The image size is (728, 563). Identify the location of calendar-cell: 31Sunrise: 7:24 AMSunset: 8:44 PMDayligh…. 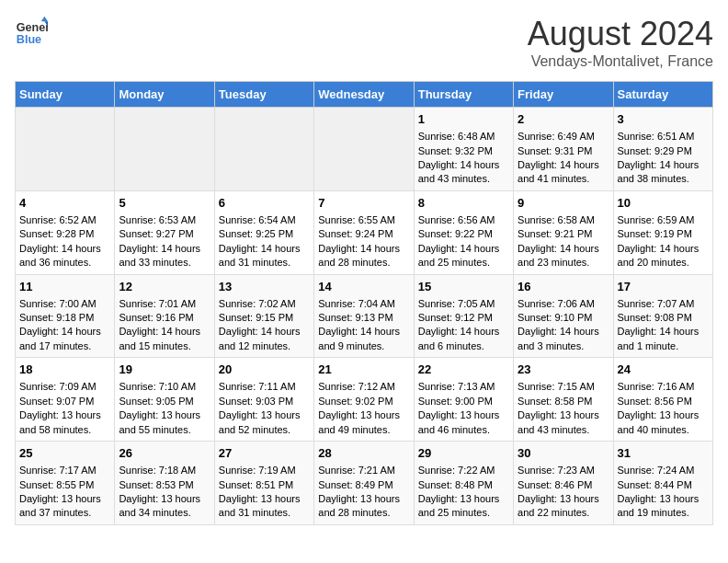
(663, 484).